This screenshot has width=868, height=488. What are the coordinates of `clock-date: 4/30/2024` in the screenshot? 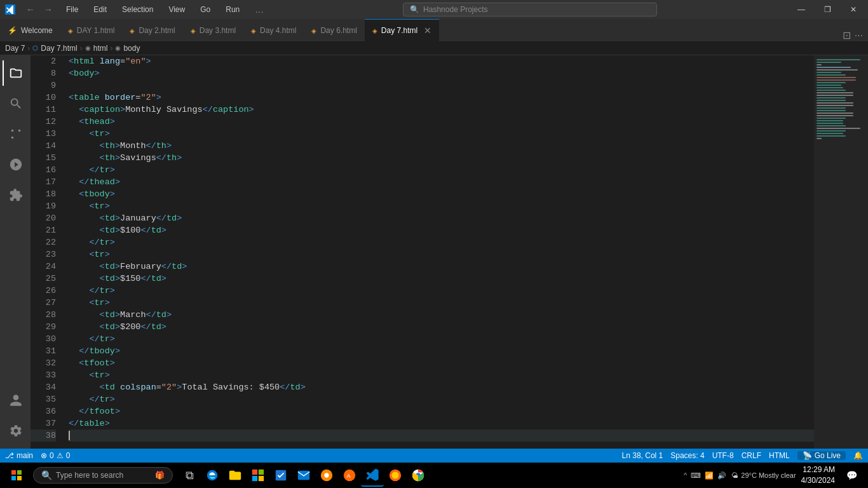 It's located at (818, 480).